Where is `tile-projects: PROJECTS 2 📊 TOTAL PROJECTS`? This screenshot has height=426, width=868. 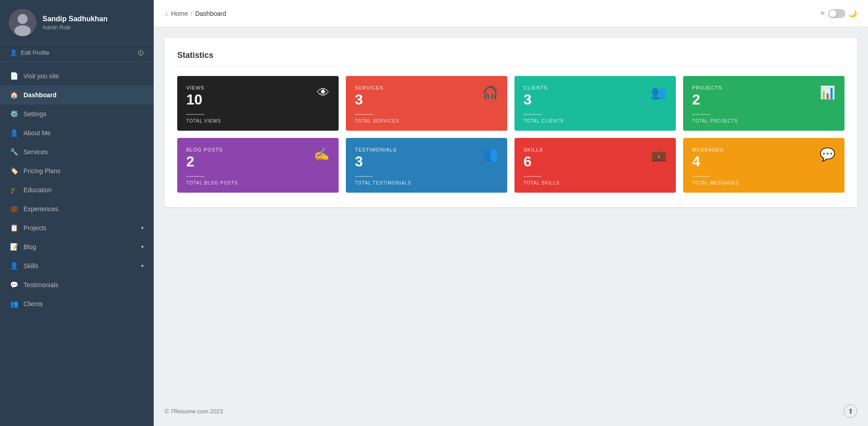 tile-projects: PROJECTS 2 📊 TOTAL PROJECTS is located at coordinates (764, 103).